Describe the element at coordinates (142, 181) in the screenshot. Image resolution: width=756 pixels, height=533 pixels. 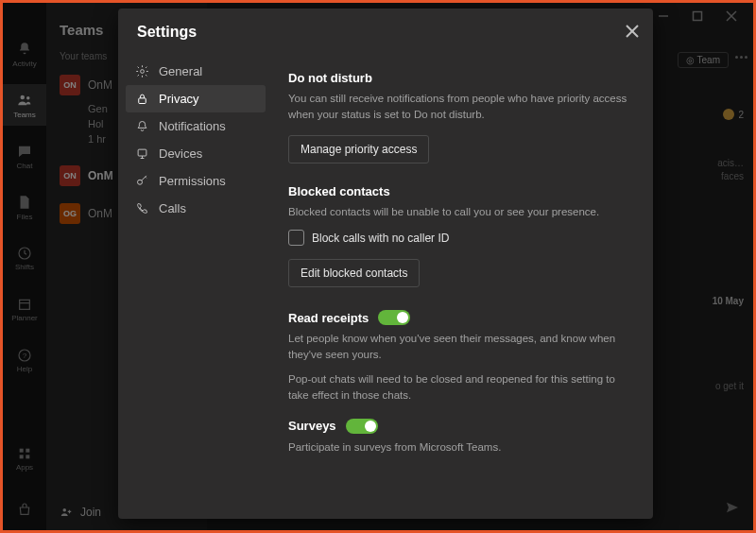
I see `key-icon` at that location.